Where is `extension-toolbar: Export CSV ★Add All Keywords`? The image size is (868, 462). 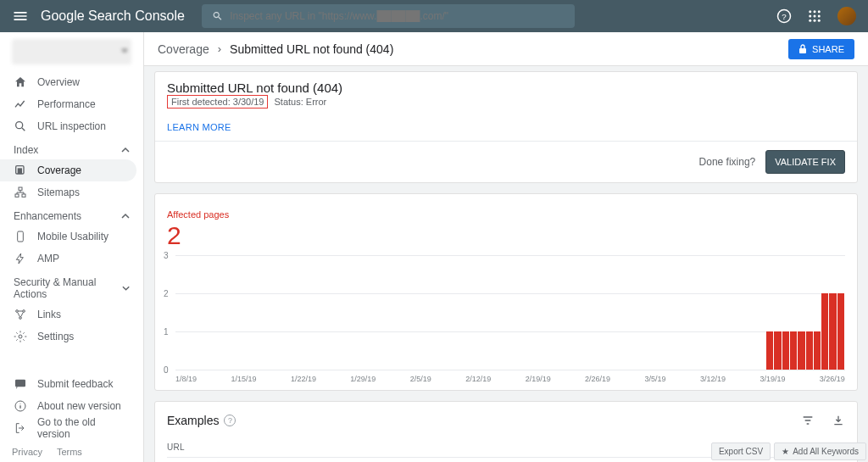
extension-toolbar: Export CSV ★Add All Keywords is located at coordinates (788, 451).